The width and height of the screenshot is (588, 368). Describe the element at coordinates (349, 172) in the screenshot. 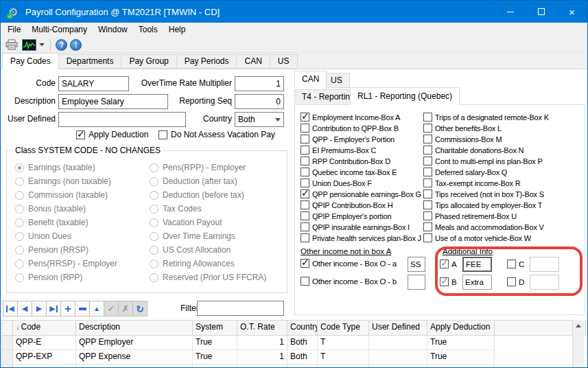

I see `rl1-box-e-row: Quebec income tax-Box E` at that location.